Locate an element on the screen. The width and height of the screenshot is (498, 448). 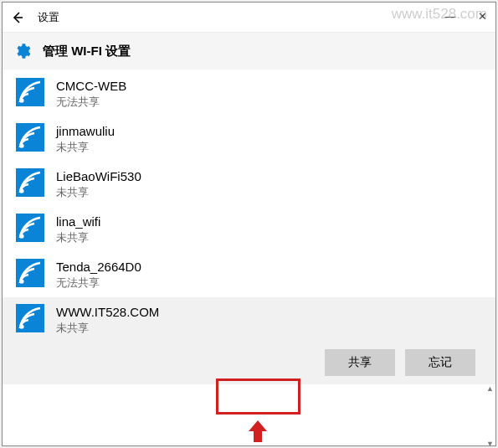
page-title: 管理 WI-FI 设置 is located at coordinates (87, 52).